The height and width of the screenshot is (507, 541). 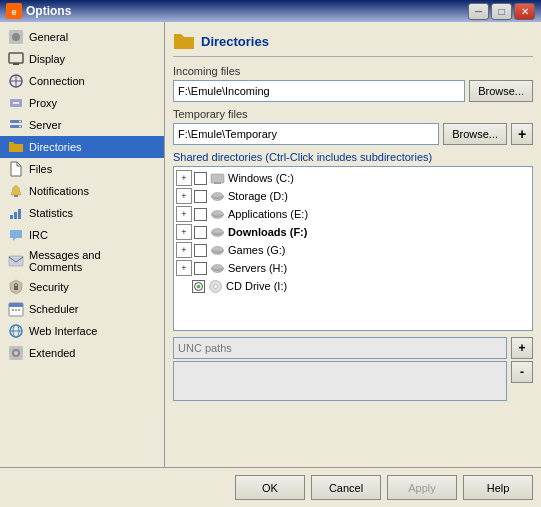 I want to click on expand-windows: +, so click(x=184, y=178).